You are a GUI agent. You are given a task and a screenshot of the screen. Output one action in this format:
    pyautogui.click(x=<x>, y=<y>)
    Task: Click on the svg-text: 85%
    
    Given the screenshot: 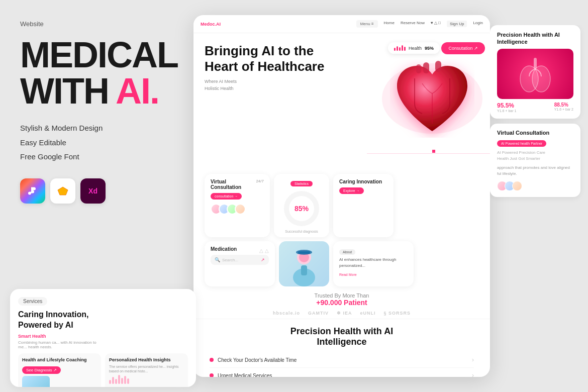 What is the action you would take?
    pyautogui.click(x=302, y=209)
    